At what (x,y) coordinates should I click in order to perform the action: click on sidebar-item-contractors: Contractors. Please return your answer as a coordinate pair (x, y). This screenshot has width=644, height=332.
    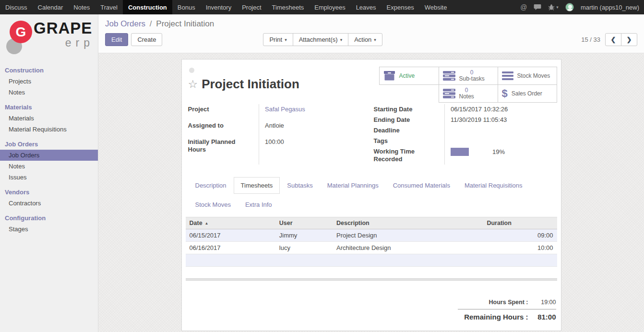
    Looking at the image, I should click on (49, 203).